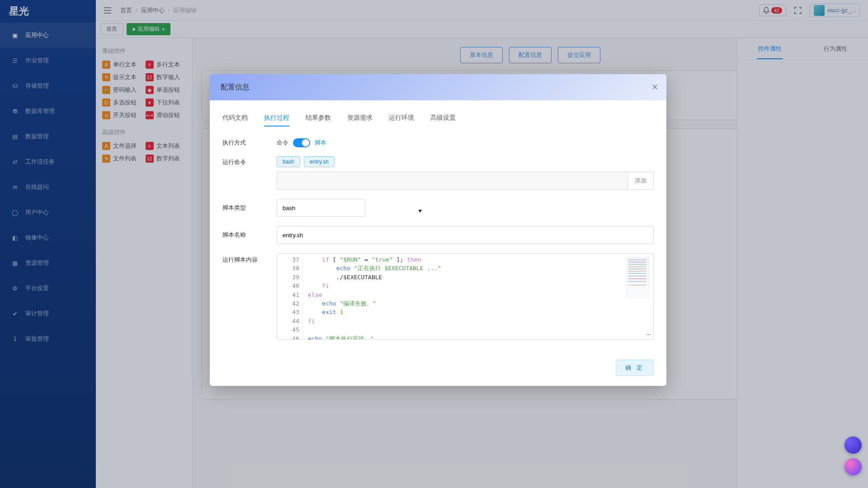 The width and height of the screenshot is (868, 488). I want to click on editor-code: if [ "$RUN" = "true" ]; then echo "正在执行 …, so click(478, 296).